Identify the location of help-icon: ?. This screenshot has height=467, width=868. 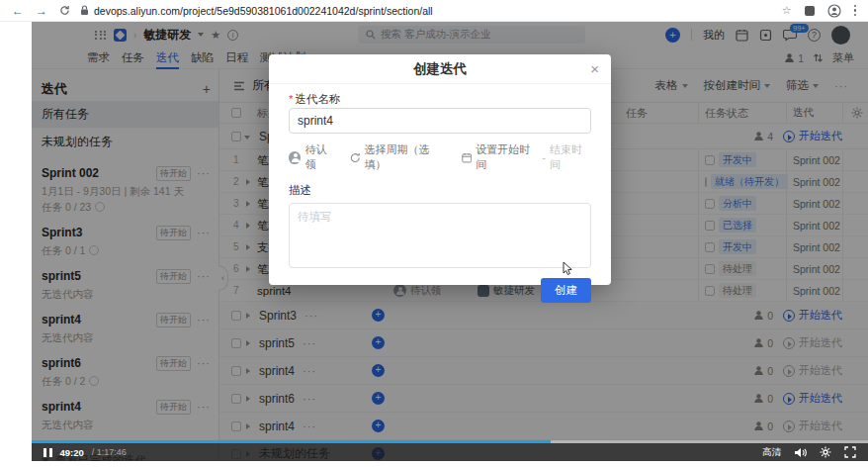
(815, 36).